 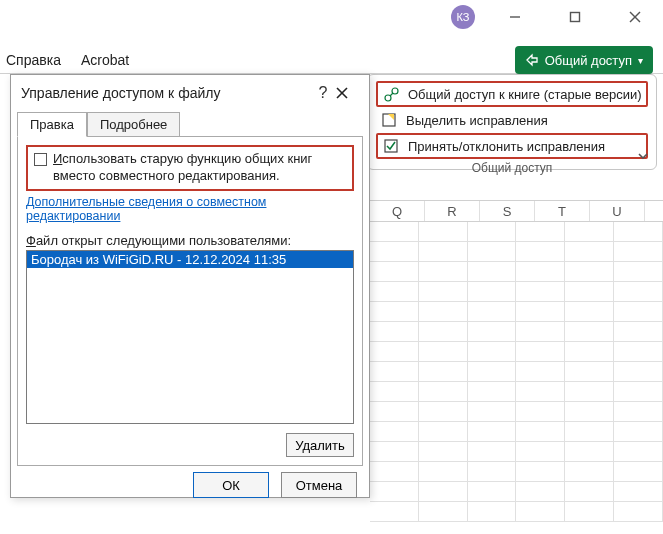 What do you see at coordinates (231, 485) in the screenshot?
I see `ok-button: ОК` at bounding box center [231, 485].